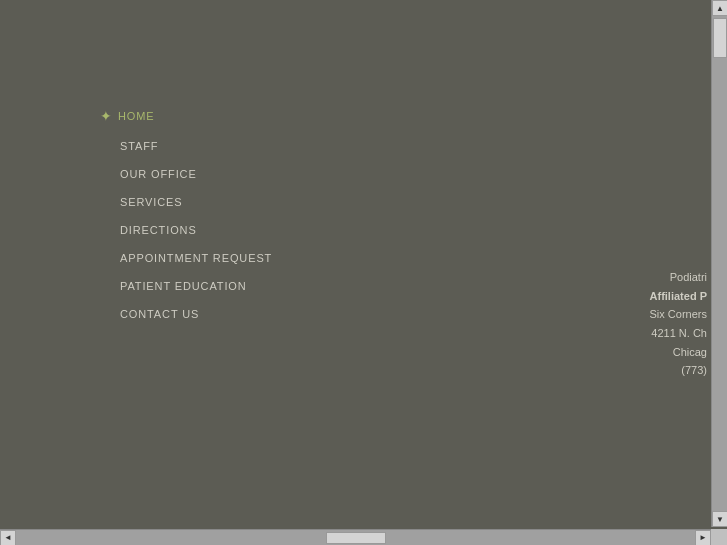  What do you see at coordinates (720, 519) in the screenshot?
I see `scroll-down-button: ▼` at bounding box center [720, 519].